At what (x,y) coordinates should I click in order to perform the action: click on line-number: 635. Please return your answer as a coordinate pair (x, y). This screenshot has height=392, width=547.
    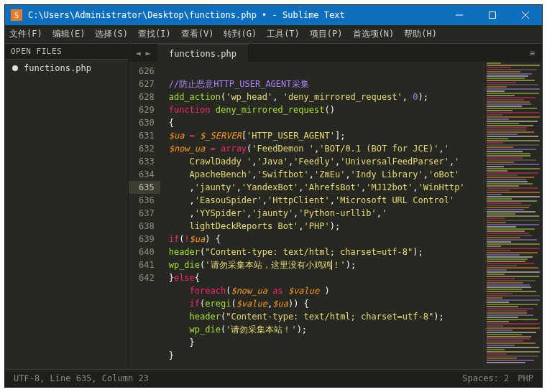
    Looking at the image, I should click on (144, 187).